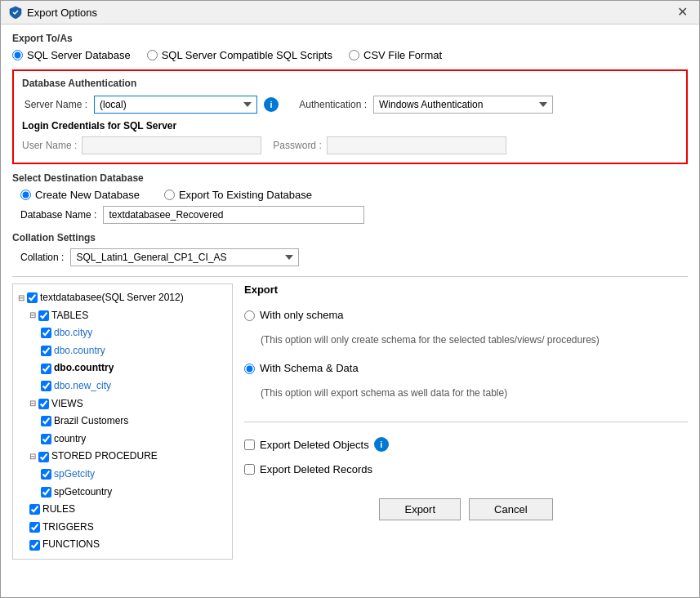 The width and height of the screenshot is (700, 598). What do you see at coordinates (350, 249) in the screenshot?
I see `collation-section: Collation Settings Collation : SQL_Latin…` at bounding box center [350, 249].